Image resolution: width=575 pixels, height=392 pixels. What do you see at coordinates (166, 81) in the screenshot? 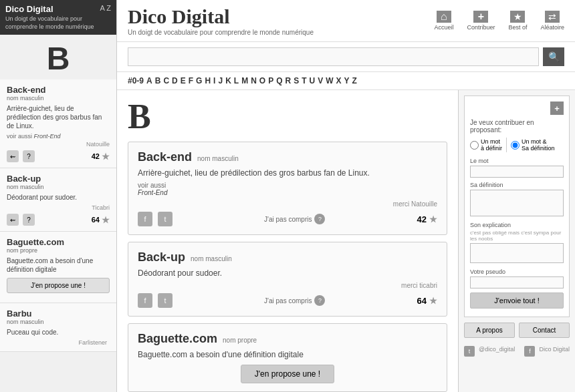
I see `alpha-C: C` at bounding box center [166, 81].